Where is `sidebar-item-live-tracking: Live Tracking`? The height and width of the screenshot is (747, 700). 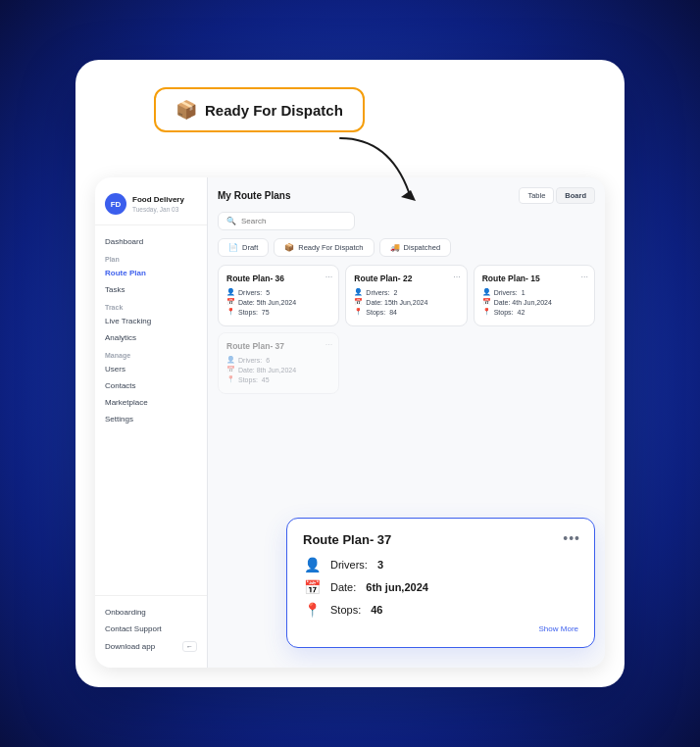
sidebar-item-live-tracking: Live Tracking is located at coordinates (151, 322).